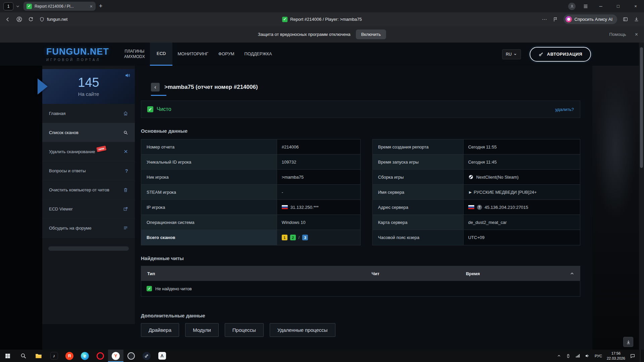 The height and width of the screenshot is (362, 644). I want to click on note-glyph: ♪, so click(54, 356).